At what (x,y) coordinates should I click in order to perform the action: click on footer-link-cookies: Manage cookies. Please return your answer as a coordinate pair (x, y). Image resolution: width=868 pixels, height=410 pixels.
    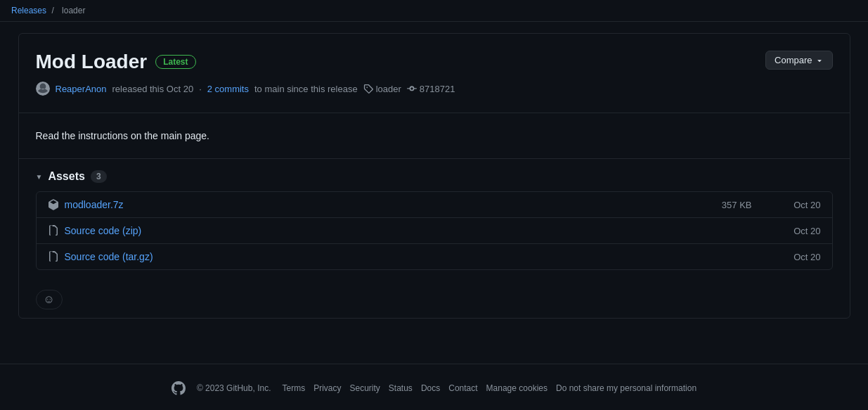
    Looking at the image, I should click on (517, 388).